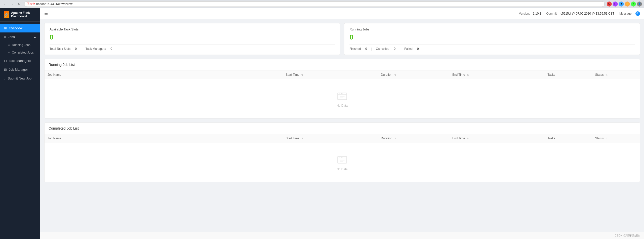 The width and height of the screenshot is (644, 239). Describe the element at coordinates (18, 69) in the screenshot. I see `sidebar-item-job-manager-label: Job Manager` at that location.